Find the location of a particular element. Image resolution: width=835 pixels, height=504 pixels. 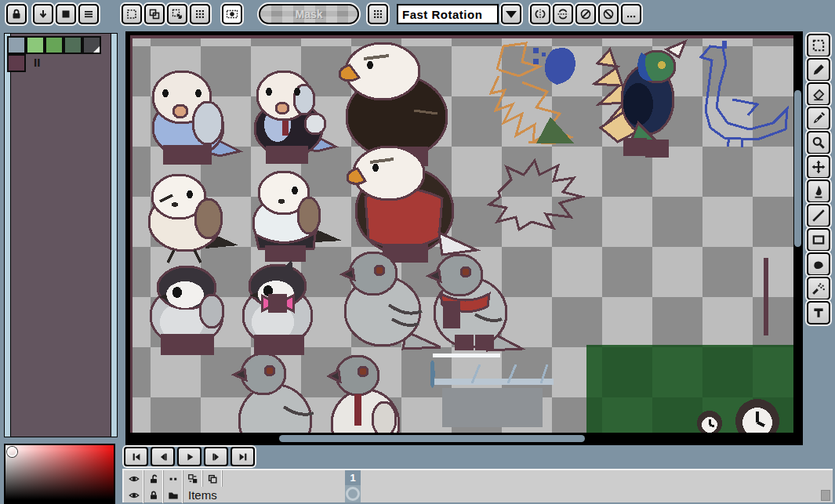

selection-tool is located at coordinates (819, 45).